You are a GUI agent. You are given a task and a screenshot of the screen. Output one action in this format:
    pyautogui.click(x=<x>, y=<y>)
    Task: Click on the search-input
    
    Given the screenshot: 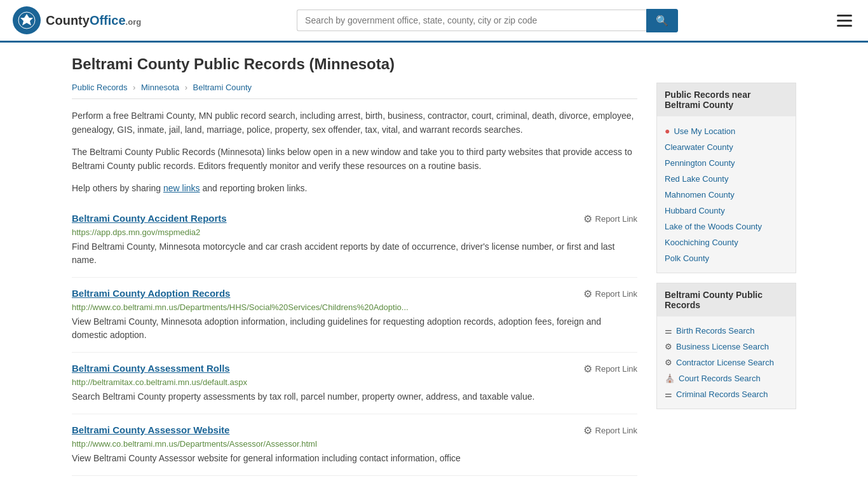 What is the action you would take?
    pyautogui.click(x=471, y=20)
    